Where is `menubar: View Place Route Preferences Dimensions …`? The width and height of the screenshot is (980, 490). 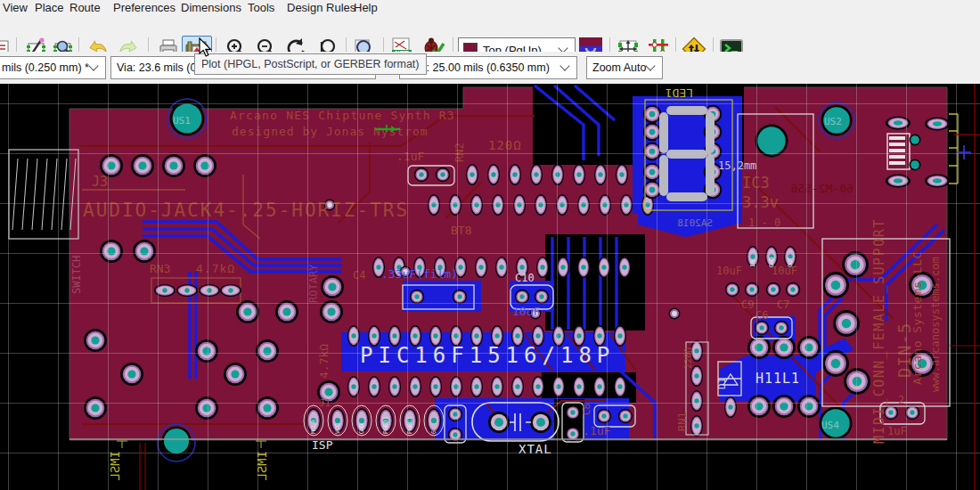
menubar: View Place Route Preferences Dimensions … is located at coordinates (490, 8).